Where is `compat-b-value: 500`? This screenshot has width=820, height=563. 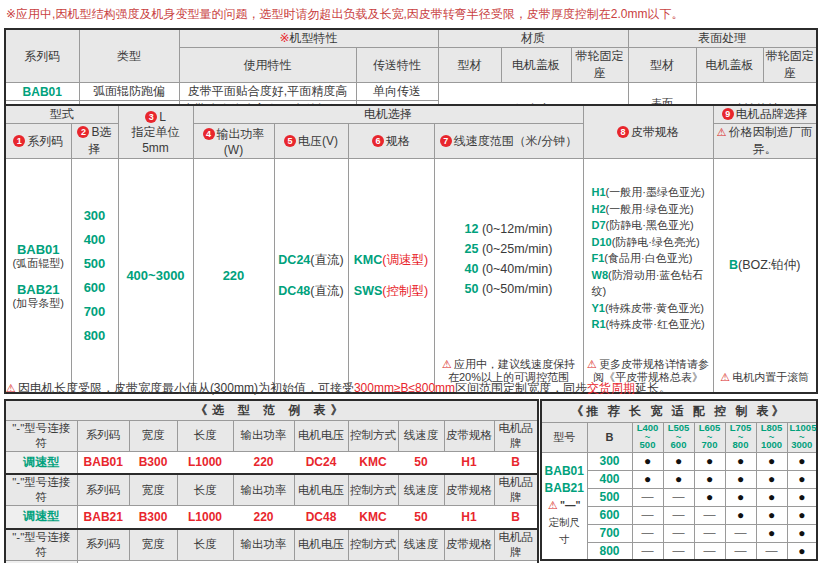 compat-b-value: 500 is located at coordinates (610, 497).